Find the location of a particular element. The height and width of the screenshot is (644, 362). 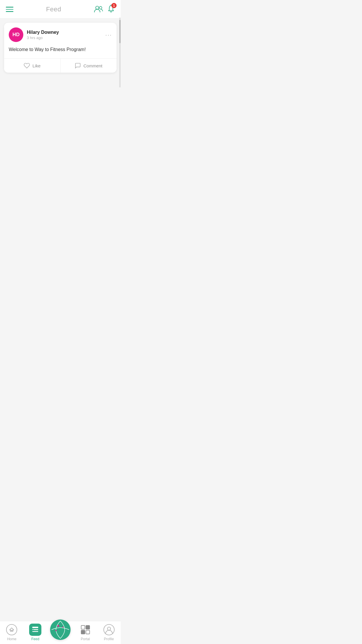

post-content: Welcome to Way to Fitness Program! is located at coordinates (60, 50).